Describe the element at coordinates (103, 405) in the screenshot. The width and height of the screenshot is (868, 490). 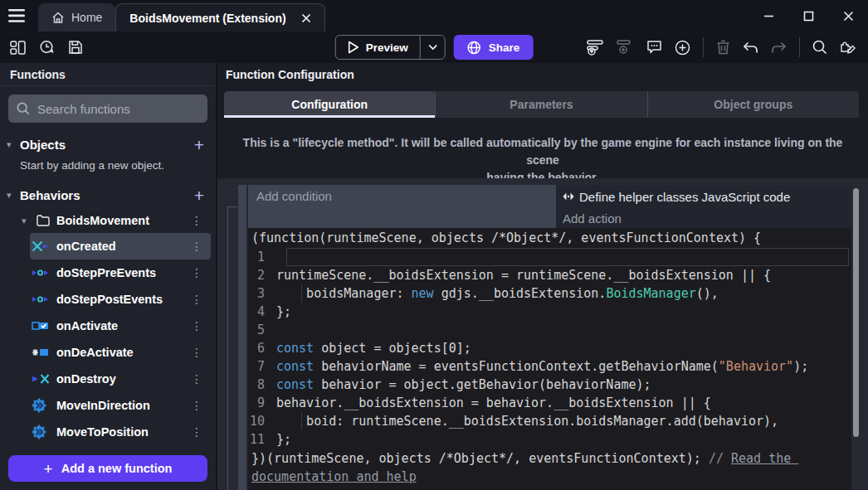
I see `function-item-label: MoveInDirection` at that location.